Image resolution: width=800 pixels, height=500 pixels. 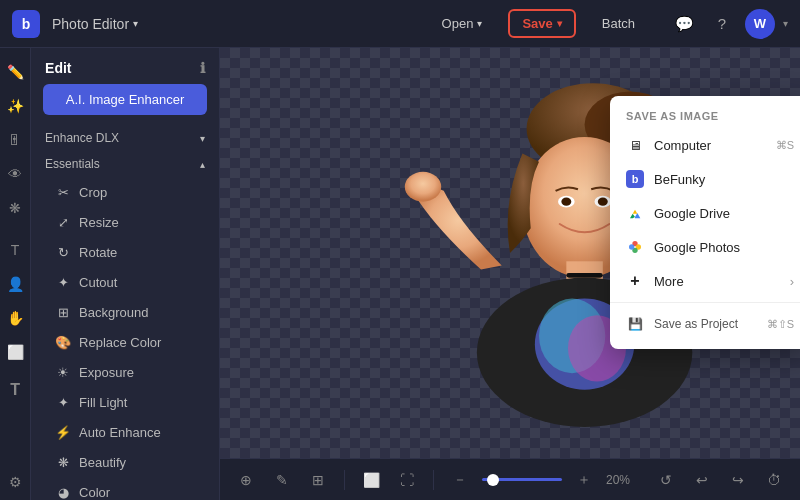 I want to click on tool-item-beautify: ❋ Beautify, so click(x=125, y=462).